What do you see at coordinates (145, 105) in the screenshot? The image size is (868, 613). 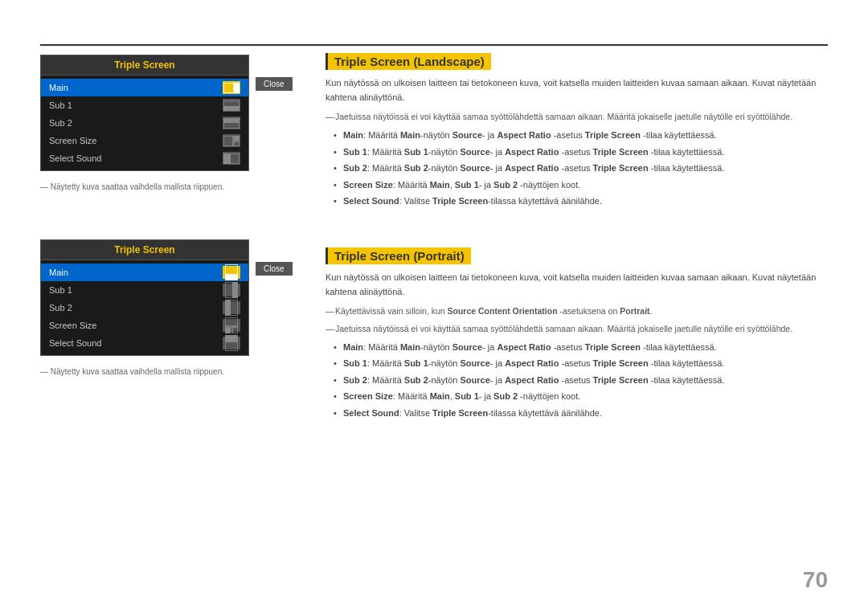 I see `menu-row-sub1-1: Sub 1` at bounding box center [145, 105].